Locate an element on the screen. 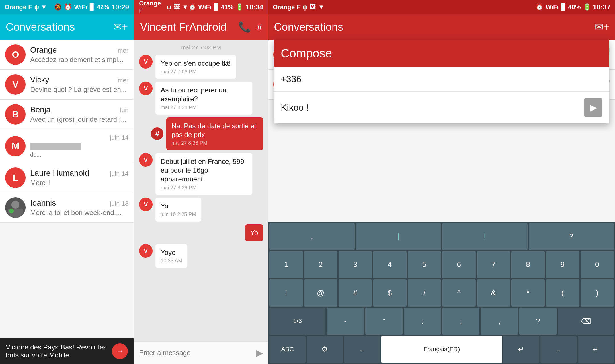  conv-date-benja: lun is located at coordinates (124, 110).